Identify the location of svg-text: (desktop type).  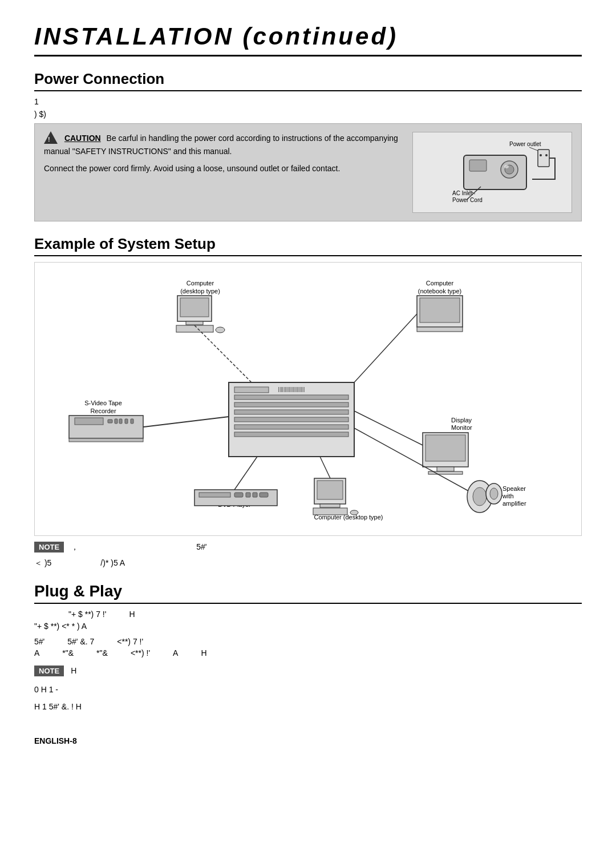
(200, 291).